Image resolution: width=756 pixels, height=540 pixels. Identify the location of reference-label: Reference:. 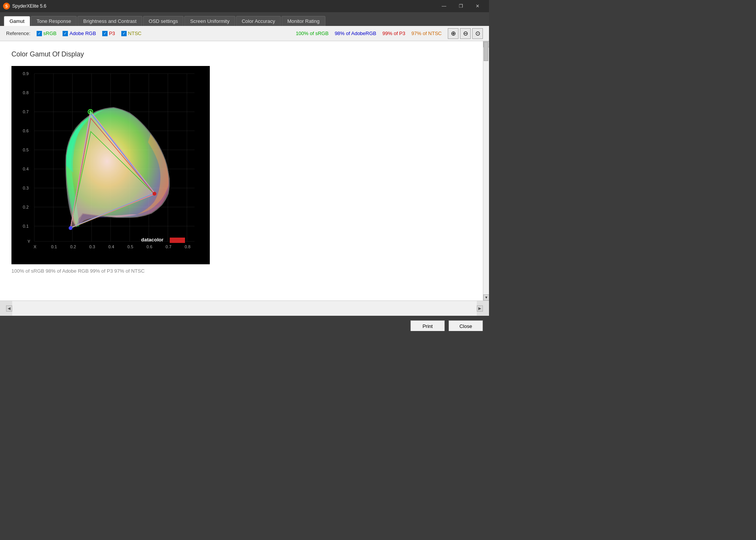
(18, 34).